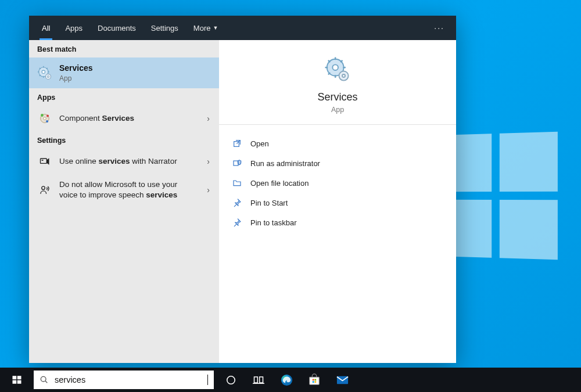 Image resolution: width=581 pixels, height=392 pixels. What do you see at coordinates (338, 163) in the screenshot?
I see `action-run-as-admin: Run as administrator` at bounding box center [338, 163].